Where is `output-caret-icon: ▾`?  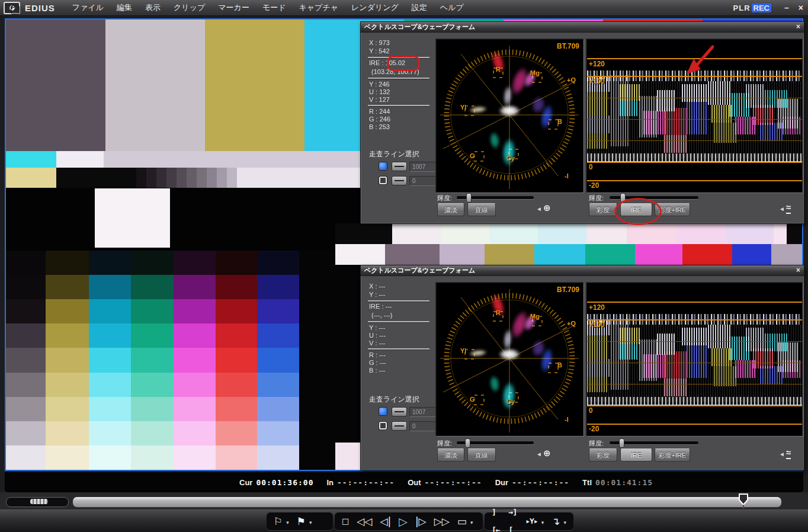
output-caret-icon: ▾ is located at coordinates (565, 523).